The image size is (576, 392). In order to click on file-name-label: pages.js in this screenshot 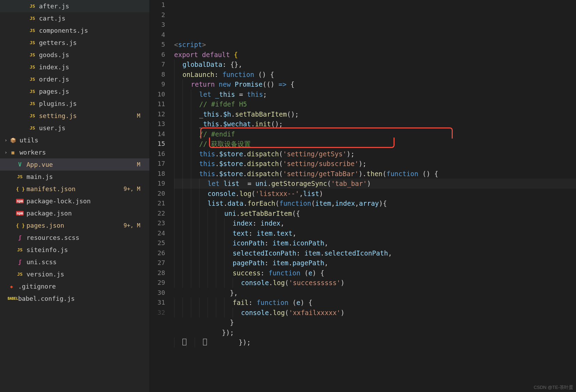, I will do `click(93, 91)`.